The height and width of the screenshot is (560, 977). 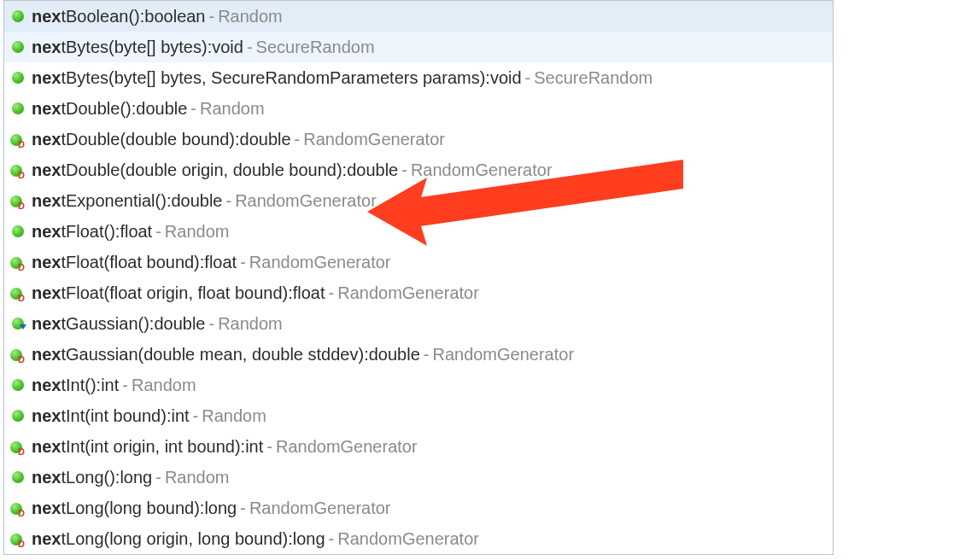 What do you see at coordinates (87, 231) in the screenshot?
I see `completion-signature: tFloat()` at bounding box center [87, 231].